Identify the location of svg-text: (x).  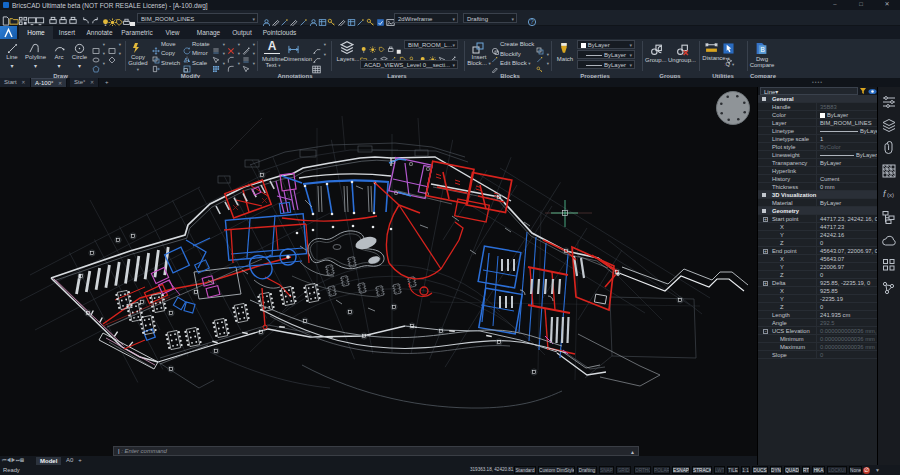
(890, 195).